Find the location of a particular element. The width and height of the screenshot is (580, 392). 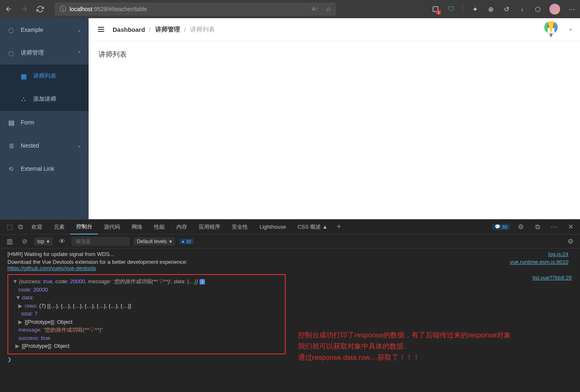

hamburger-icon is located at coordinates (101, 30).